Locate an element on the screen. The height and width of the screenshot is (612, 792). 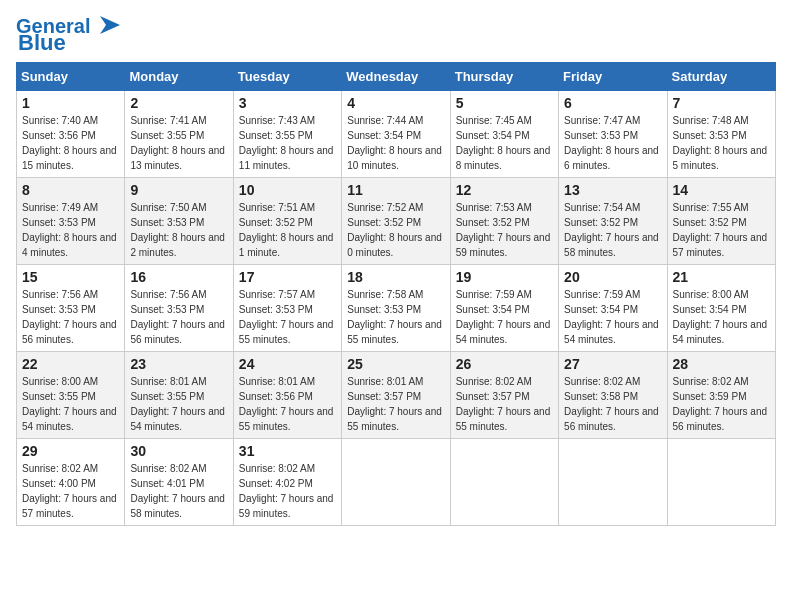
calendar-day-cell: 8Sunrise: 7:49 AMSunset: 3:53 PMDaylight… is located at coordinates (71, 222).